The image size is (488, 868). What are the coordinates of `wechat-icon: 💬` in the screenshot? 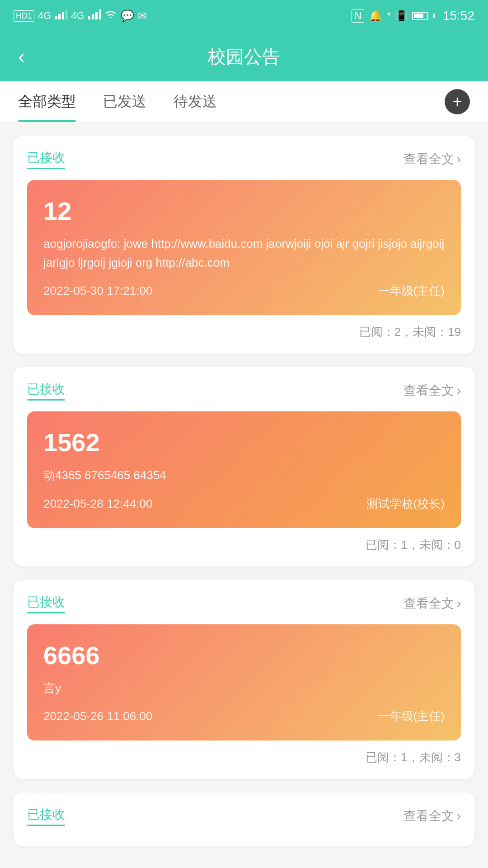 It's located at (127, 16).